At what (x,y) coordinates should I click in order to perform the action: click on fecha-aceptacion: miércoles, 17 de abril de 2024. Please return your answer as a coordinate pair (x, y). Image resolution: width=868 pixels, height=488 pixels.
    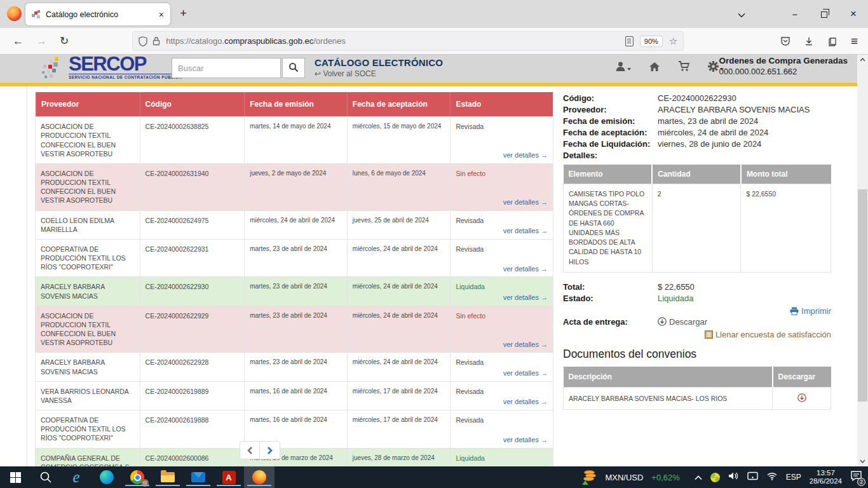
    Looking at the image, I should click on (399, 396).